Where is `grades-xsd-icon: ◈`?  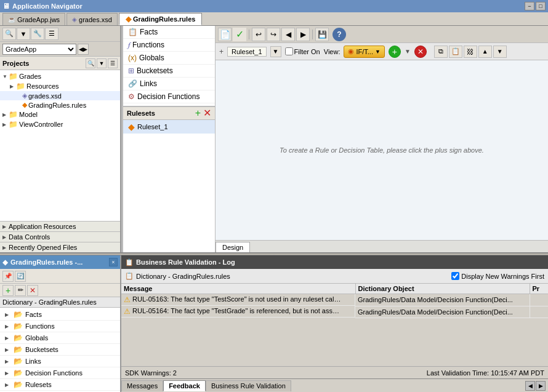
grades-xsd-icon: ◈ is located at coordinates (75, 20).